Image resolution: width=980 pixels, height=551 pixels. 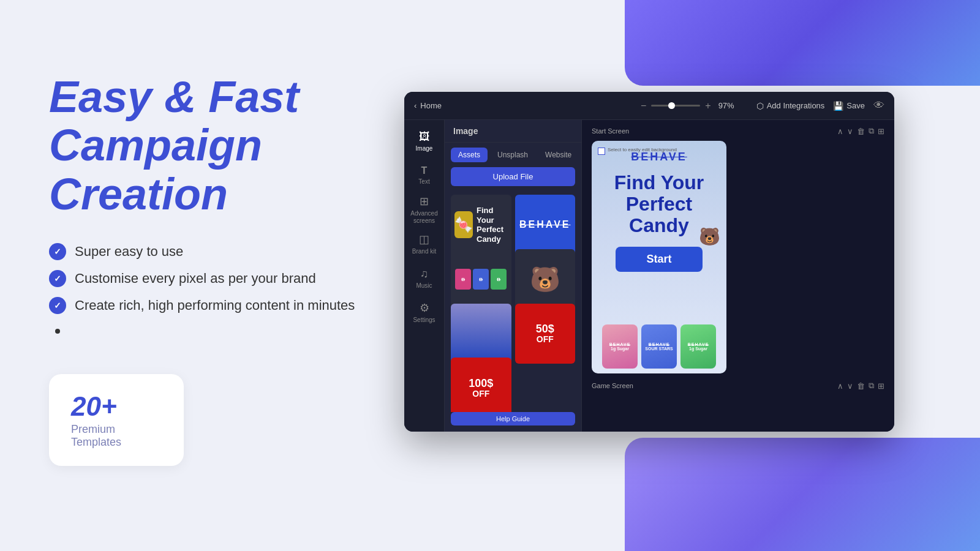 I want to click on game-screen-label-row: Game Screen ∧ ∨ 🗑 ⧉ ⊞, so click(x=738, y=386).